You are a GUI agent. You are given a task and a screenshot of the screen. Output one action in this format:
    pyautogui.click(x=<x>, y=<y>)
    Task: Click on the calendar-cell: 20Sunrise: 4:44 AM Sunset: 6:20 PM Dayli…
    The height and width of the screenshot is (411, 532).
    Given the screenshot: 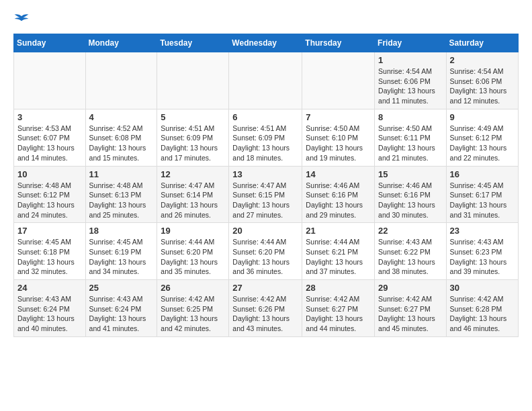 What is the action you would take?
    pyautogui.click(x=266, y=251)
    